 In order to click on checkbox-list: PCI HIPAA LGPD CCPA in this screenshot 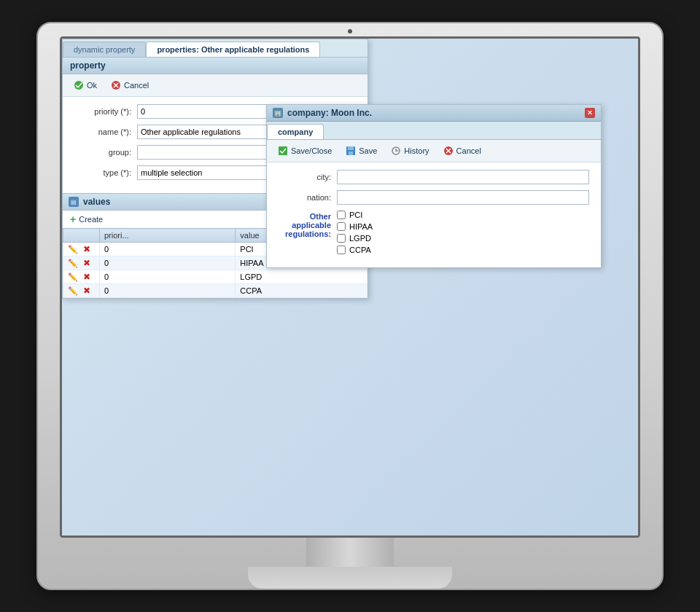, I will do `click(354, 232)`.